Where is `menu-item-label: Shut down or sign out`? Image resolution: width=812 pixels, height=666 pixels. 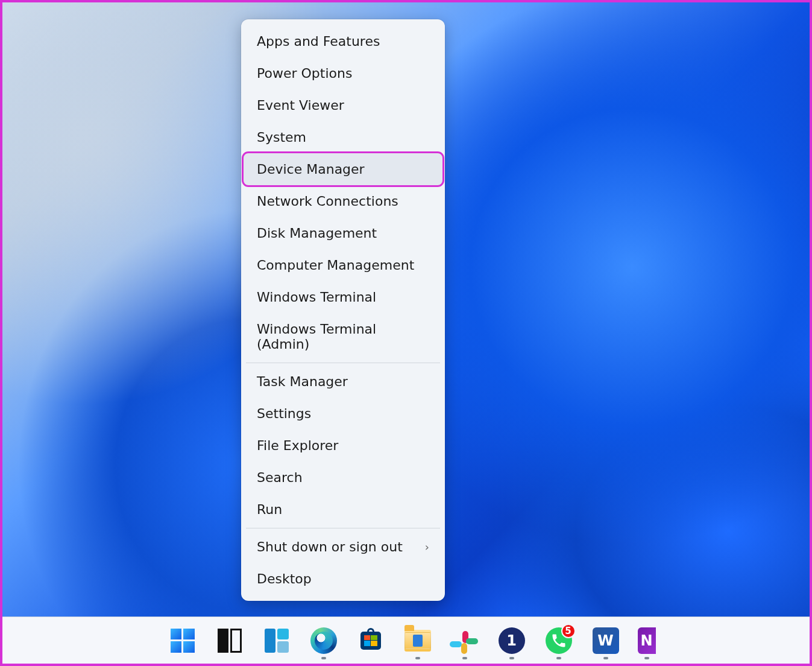
menu-item-label: Shut down or sign out is located at coordinates (330, 547).